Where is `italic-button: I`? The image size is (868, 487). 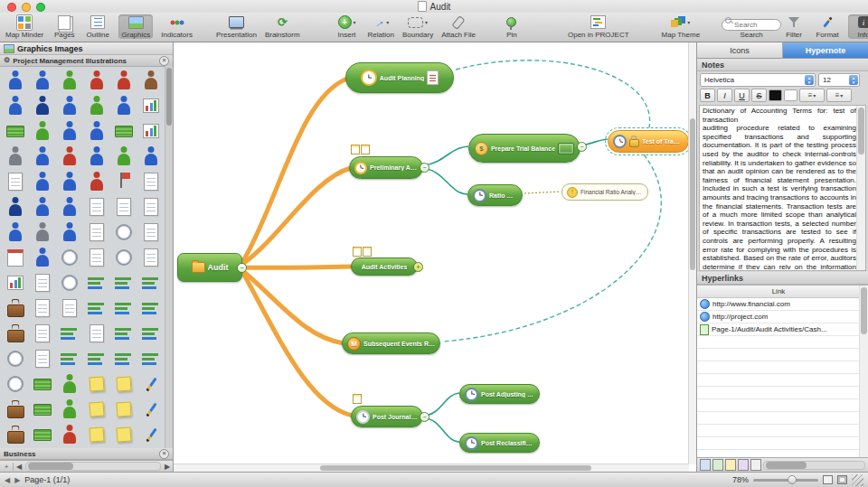 italic-button: I is located at coordinates (725, 96).